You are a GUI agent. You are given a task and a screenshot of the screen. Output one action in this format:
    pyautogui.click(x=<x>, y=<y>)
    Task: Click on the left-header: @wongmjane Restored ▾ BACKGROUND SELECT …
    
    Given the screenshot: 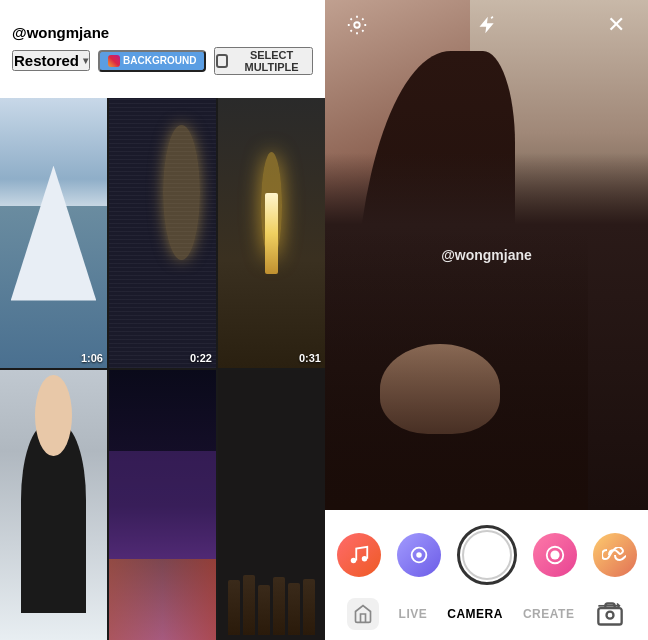 What is the action you would take?
    pyautogui.click(x=162, y=49)
    